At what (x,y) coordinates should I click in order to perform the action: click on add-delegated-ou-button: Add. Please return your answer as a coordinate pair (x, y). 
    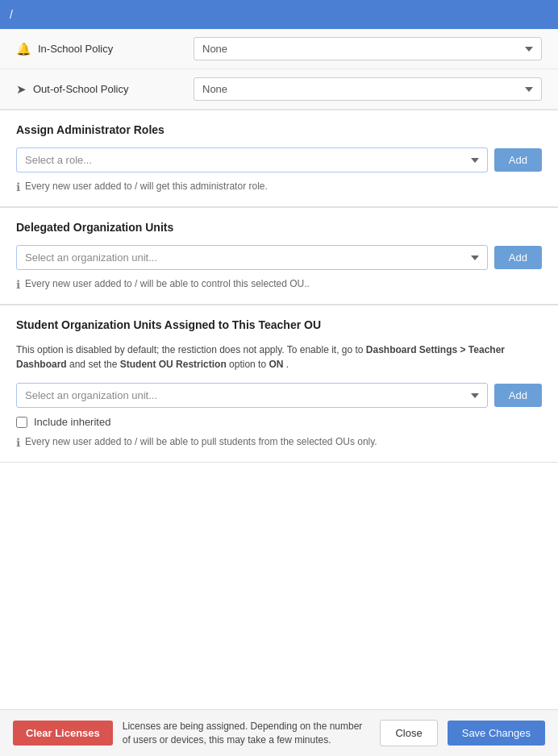
    Looking at the image, I should click on (518, 258).